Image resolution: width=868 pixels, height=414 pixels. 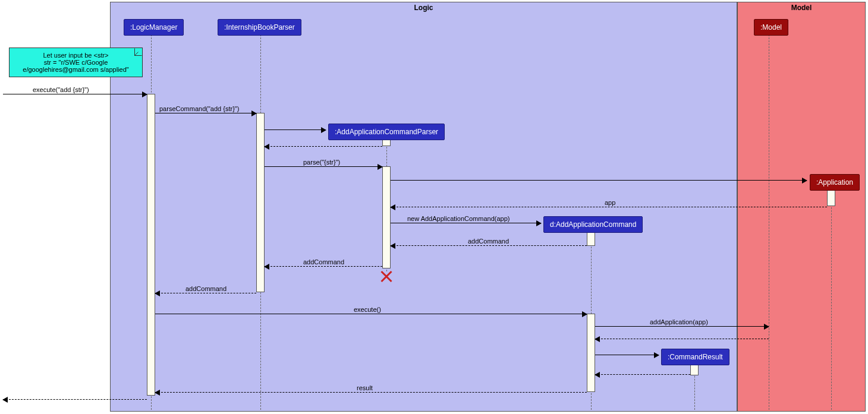 I want to click on arrow-app-return, so click(x=609, y=207).